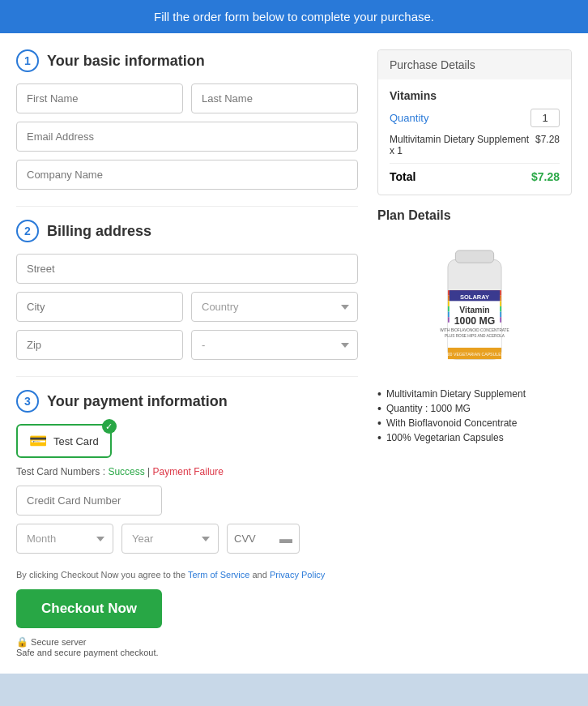 The height and width of the screenshot is (706, 588). I want to click on cc-number-input, so click(89, 501).